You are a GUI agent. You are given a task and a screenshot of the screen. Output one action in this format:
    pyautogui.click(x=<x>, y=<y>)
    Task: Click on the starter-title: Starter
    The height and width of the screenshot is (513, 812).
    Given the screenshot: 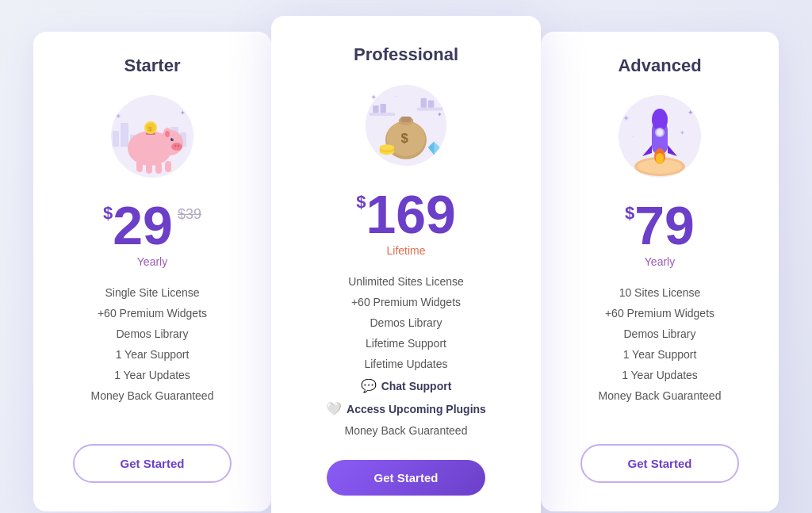 What is the action you would take?
    pyautogui.click(x=152, y=66)
    